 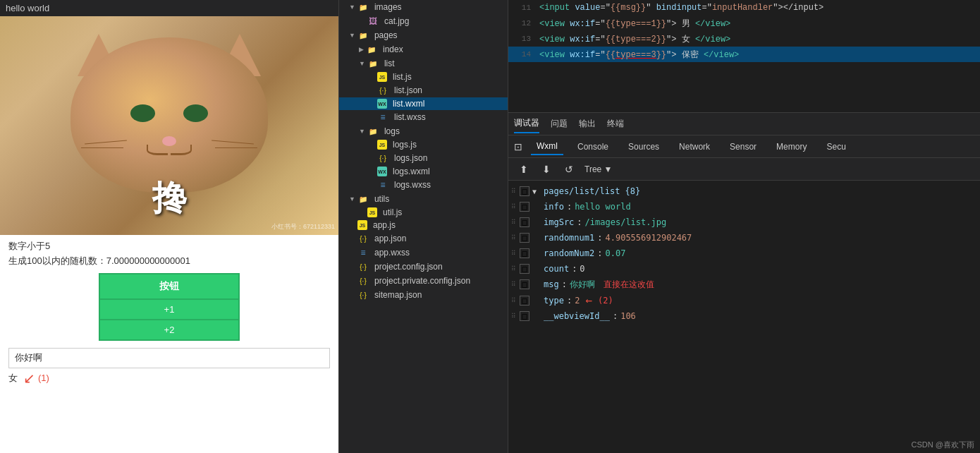 What do you see at coordinates (37, 378) in the screenshot?
I see `arrow-annotation: ↙ (1)` at bounding box center [37, 378].